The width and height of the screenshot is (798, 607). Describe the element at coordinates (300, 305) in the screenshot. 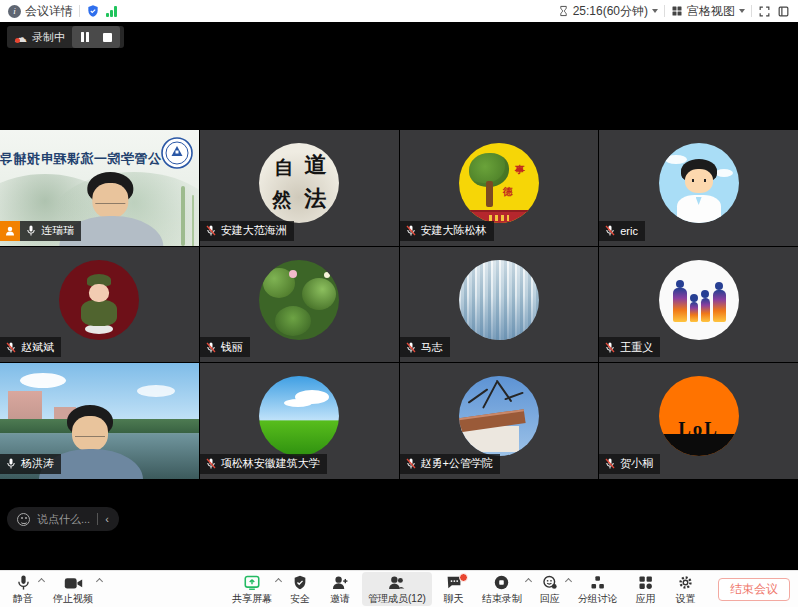

I see `participant-tile: 钱丽` at that location.